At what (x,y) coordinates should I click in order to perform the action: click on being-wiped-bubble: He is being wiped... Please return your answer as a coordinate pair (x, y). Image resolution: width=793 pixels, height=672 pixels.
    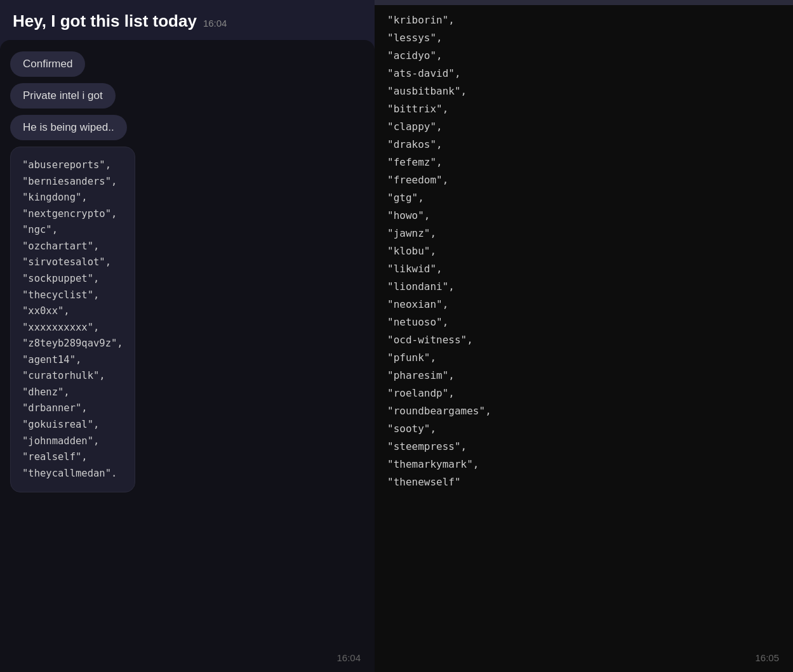
    Looking at the image, I should click on (69, 128).